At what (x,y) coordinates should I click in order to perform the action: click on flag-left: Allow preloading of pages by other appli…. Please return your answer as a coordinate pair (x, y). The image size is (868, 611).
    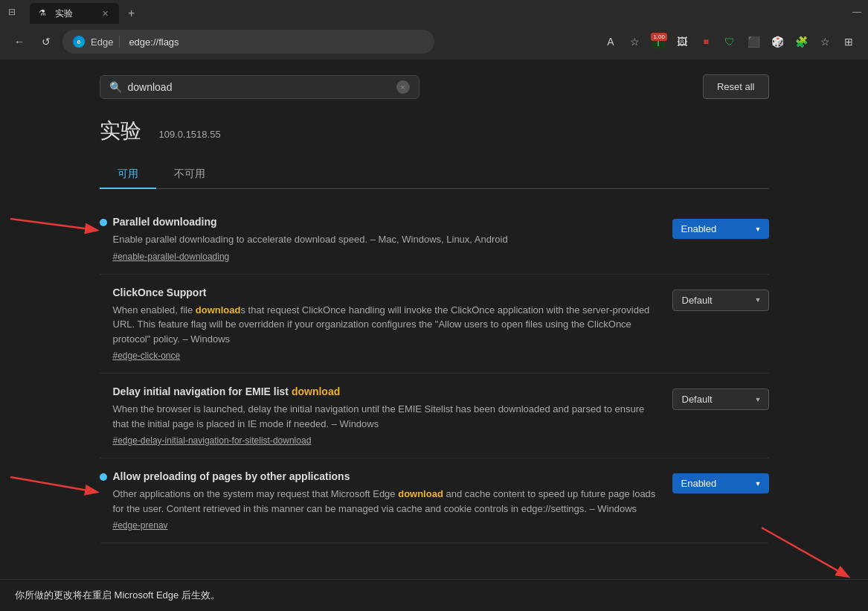
    Looking at the image, I should click on (380, 500).